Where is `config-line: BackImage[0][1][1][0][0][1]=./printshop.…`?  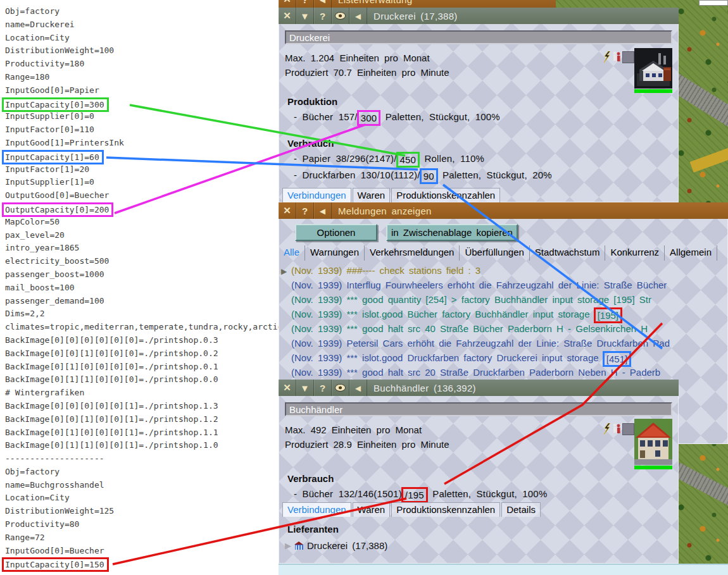
config-line: BackImage[0][1][1][0][0][1]=./printshop.… is located at coordinates (142, 445).